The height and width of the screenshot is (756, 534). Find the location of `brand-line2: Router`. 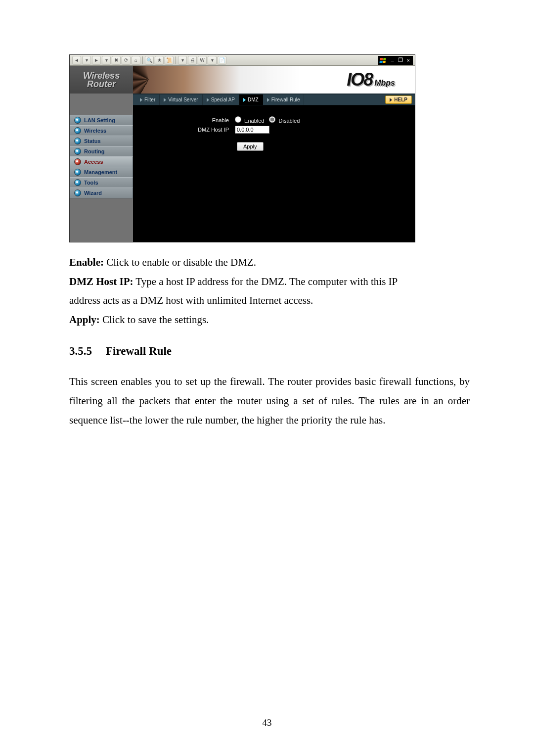

brand-line2: Router is located at coordinates (101, 84).